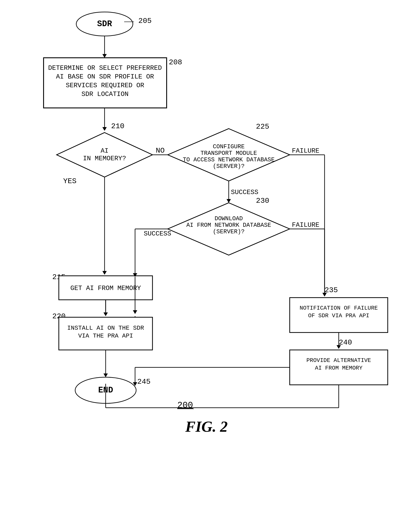 This screenshot has height=532, width=413. What do you see at coordinates (206, 427) in the screenshot?
I see `fig-label: FIG. 2` at bounding box center [206, 427].